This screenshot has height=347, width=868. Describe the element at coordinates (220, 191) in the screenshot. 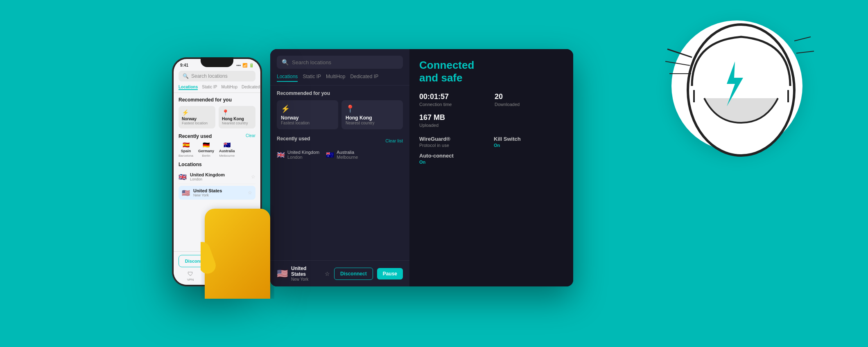

I see `phone-us-name: United States` at that location.